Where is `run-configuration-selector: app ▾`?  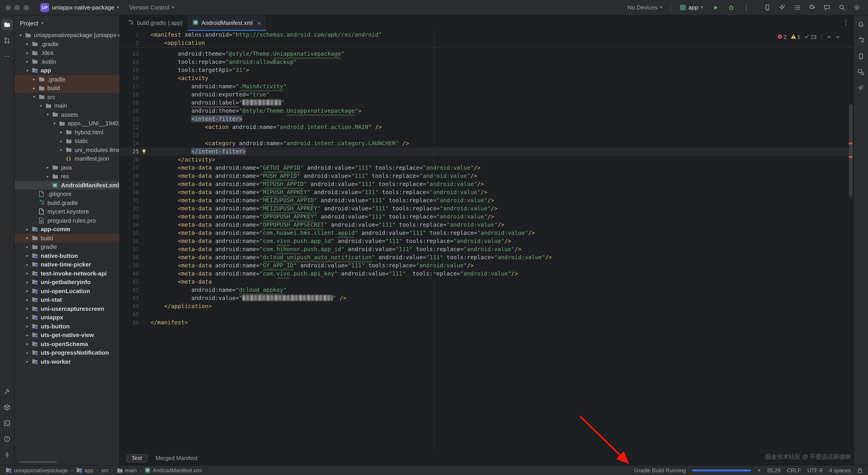 run-configuration-selector: app ▾ is located at coordinates (691, 7).